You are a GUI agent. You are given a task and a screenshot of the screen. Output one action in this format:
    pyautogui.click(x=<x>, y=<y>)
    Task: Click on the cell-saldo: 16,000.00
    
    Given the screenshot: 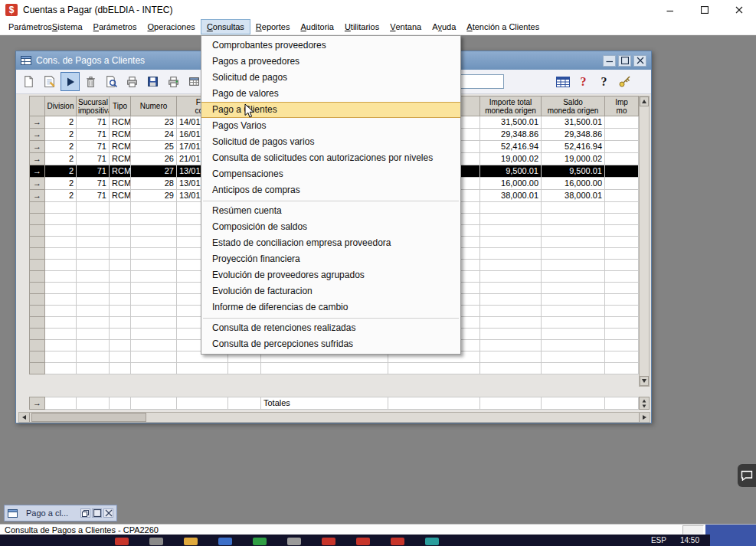 What is the action you would take?
    pyautogui.click(x=573, y=184)
    